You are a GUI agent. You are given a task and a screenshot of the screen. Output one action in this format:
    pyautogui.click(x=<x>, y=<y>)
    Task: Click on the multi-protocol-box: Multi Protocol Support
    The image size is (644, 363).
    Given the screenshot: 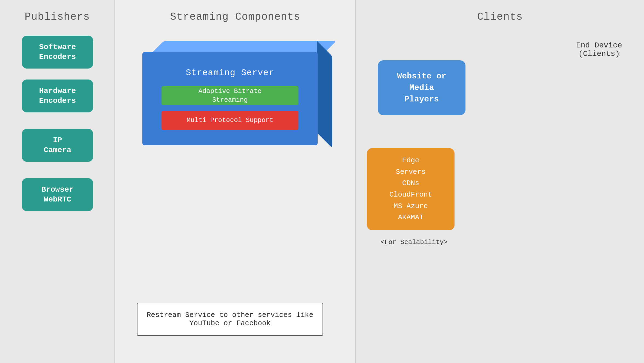 What is the action you would take?
    pyautogui.click(x=230, y=120)
    